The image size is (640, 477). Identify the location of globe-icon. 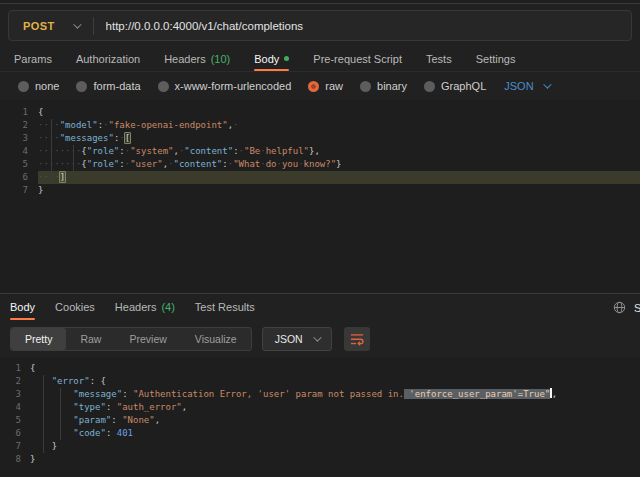
(620, 308).